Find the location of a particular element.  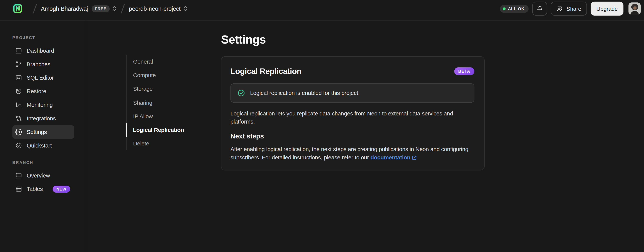

topbar-actions: ALL OK is located at coordinates (570, 9).